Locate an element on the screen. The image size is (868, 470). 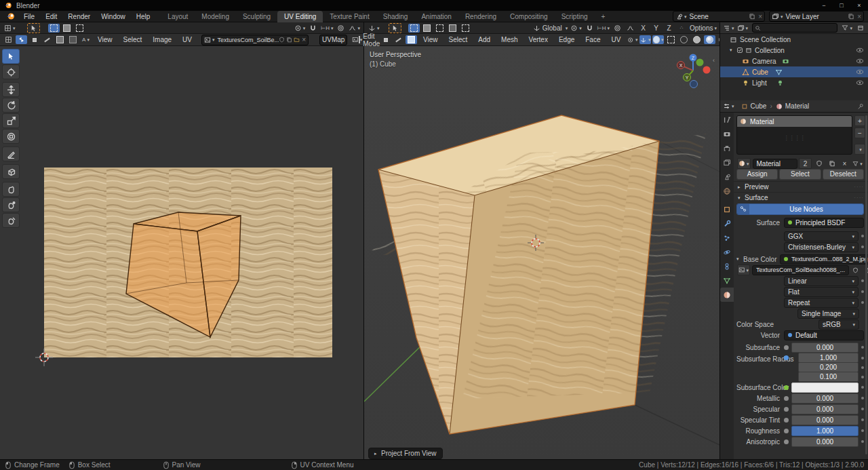
slot-specials-button: ▾ is located at coordinates (860, 149).